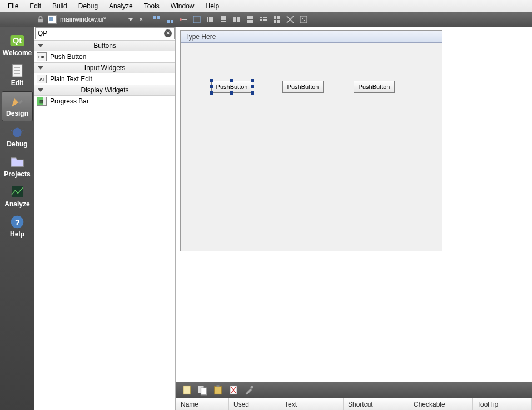  What do you see at coordinates (52, 19) in the screenshot?
I see `ui-file-icon` at bounding box center [52, 19].